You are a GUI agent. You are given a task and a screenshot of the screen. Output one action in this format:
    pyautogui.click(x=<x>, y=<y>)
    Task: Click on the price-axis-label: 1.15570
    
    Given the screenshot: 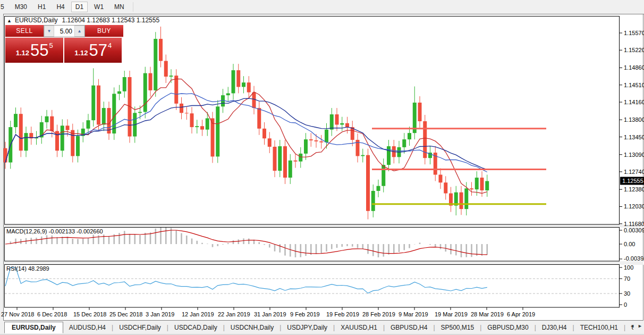 What is the action you would take?
    pyautogui.click(x=634, y=33)
    